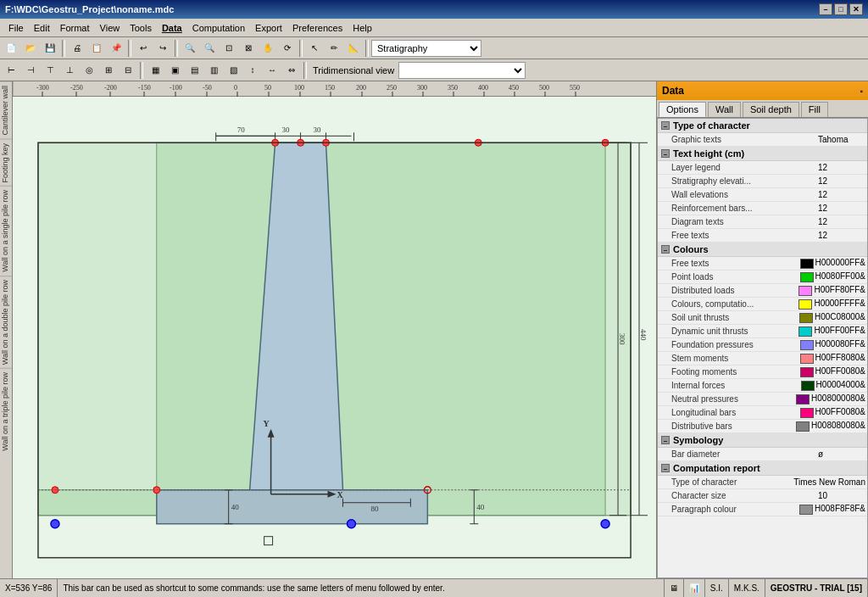  I want to click on view-btn7: ↔, so click(272, 70).